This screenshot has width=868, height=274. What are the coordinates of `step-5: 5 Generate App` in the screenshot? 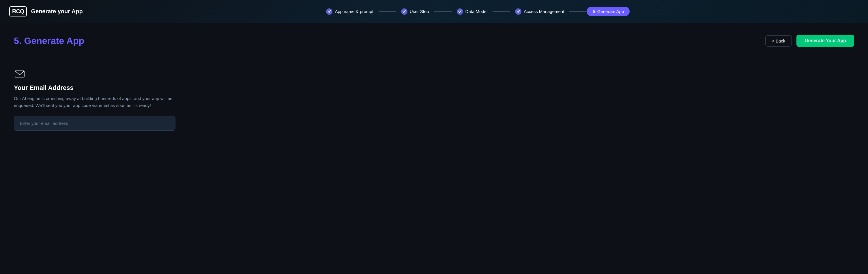 It's located at (608, 11).